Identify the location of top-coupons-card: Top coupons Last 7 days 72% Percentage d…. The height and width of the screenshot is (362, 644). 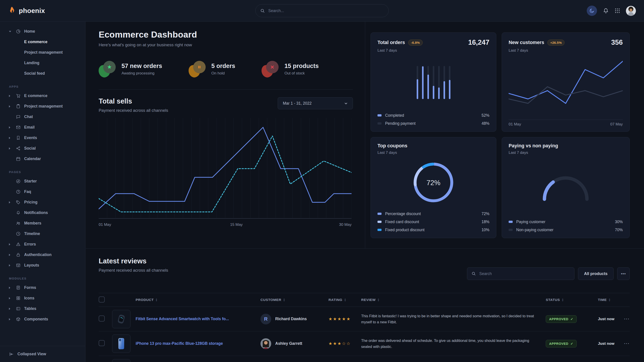
(434, 188).